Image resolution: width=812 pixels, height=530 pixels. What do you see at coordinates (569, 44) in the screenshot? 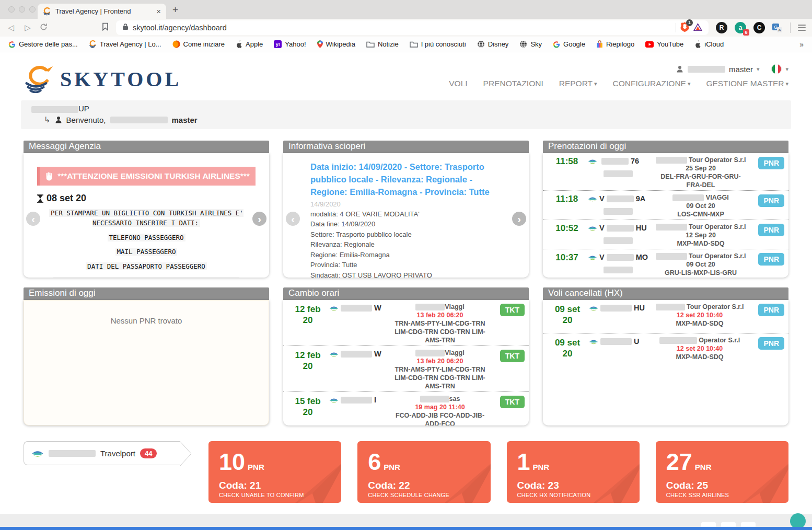
I see `bookmark-google: Google` at bounding box center [569, 44].